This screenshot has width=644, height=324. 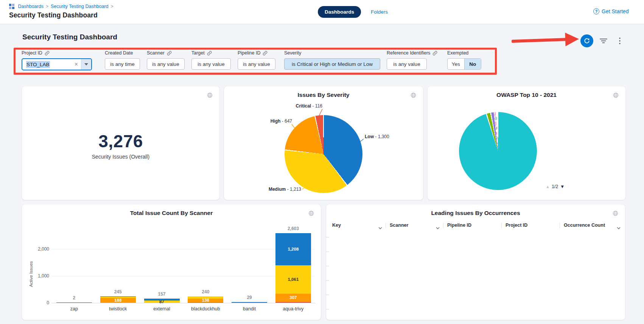 I want to click on owasp-pie-chart, so click(x=498, y=151).